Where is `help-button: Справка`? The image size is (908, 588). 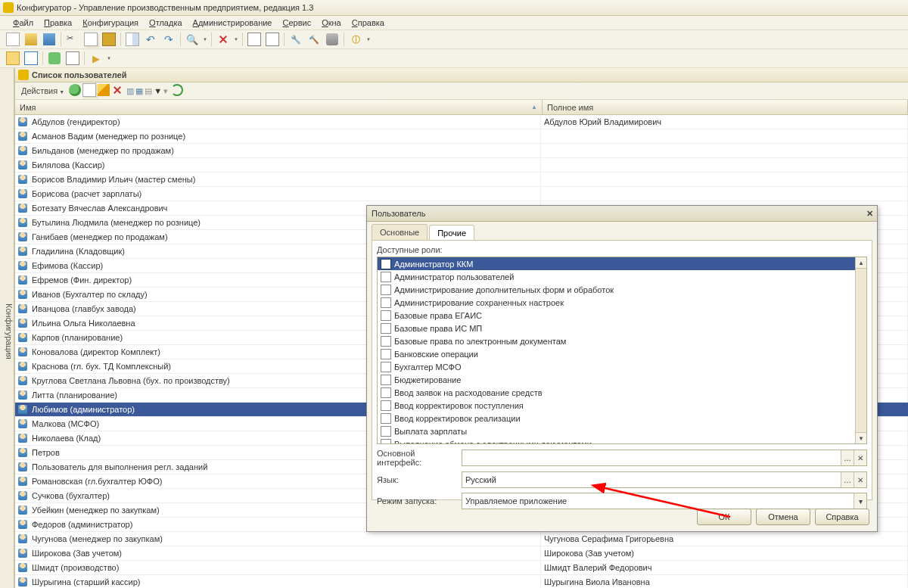 help-button: Справка is located at coordinates (842, 517).